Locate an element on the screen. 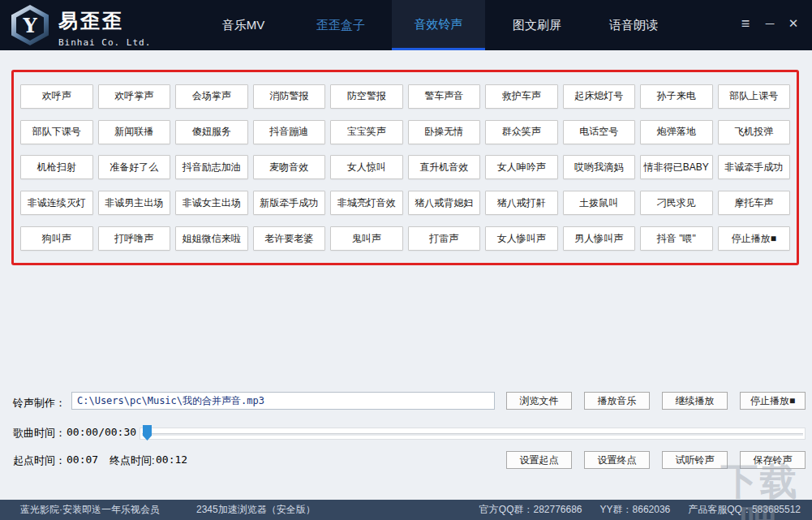 This screenshot has width=812, height=520. footer-support-qq: 产品客服QQ：583685512 is located at coordinates (745, 509).